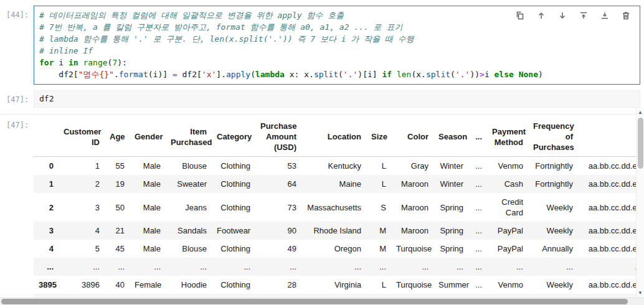 This screenshot has height=305, width=644. I want to click on cell-toolbar, so click(574, 16).